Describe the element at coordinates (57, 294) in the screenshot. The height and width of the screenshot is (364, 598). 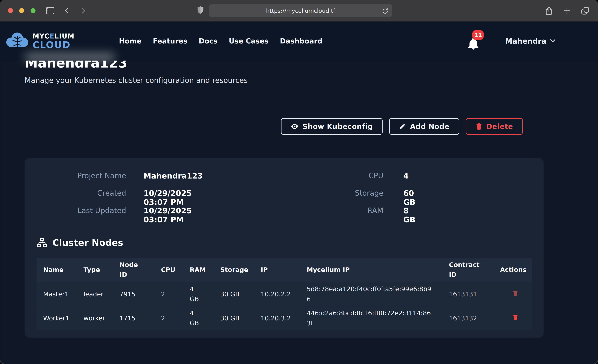
I see `cell-name: Master1` at that location.